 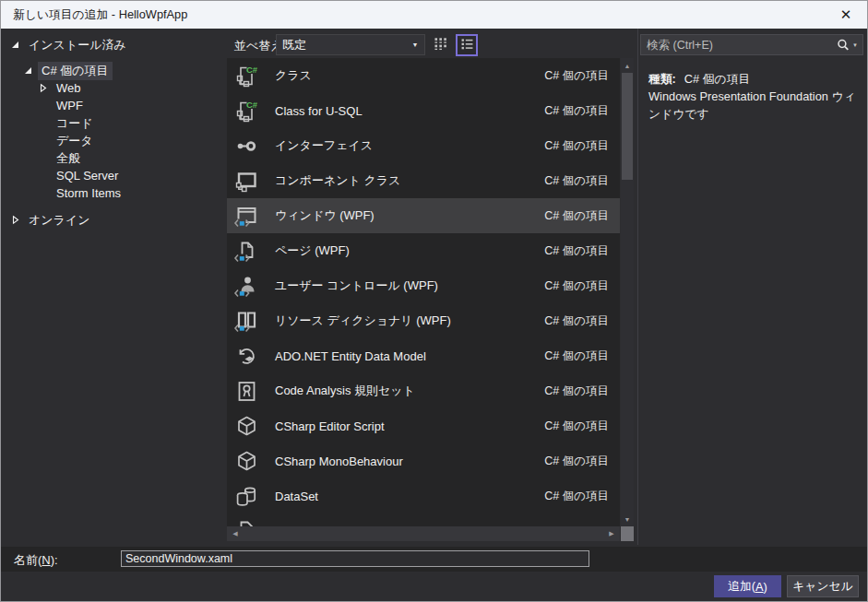 What do you see at coordinates (434, 559) in the screenshot?
I see `name-band: 名前(N):` at bounding box center [434, 559].